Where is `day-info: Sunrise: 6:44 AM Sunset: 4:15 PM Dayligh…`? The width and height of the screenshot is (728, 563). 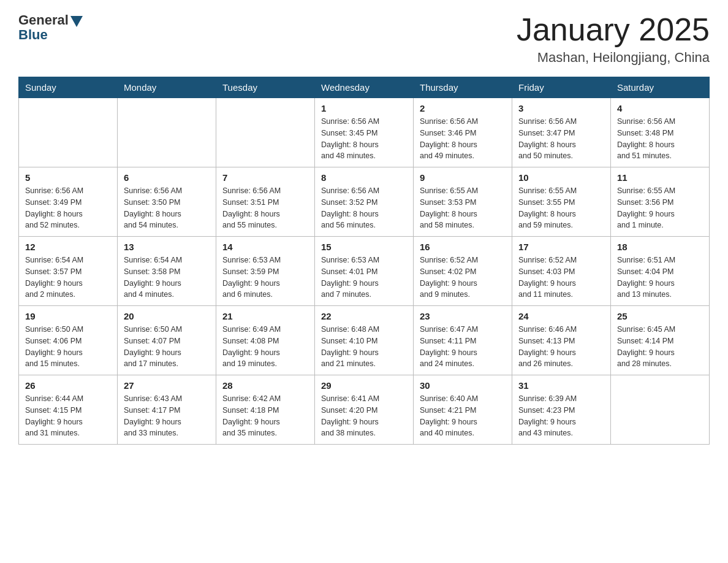
day-info: Sunrise: 6:44 AM Sunset: 4:15 PM Dayligh… is located at coordinates (68, 416).